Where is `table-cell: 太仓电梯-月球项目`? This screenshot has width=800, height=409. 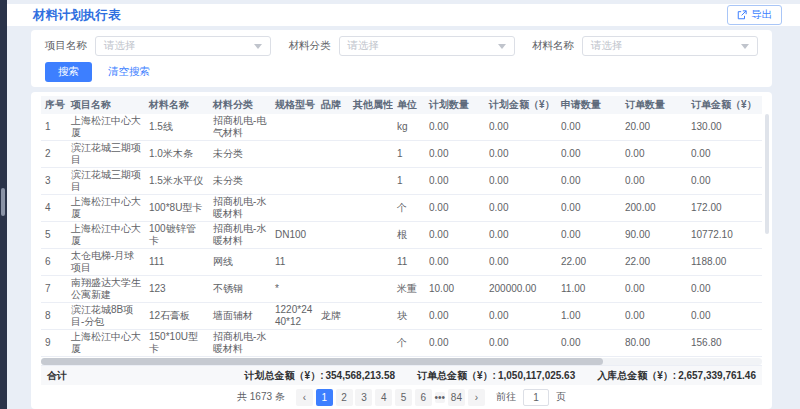
table-cell: 太仓电梯-月球项目 is located at coordinates (106, 262).